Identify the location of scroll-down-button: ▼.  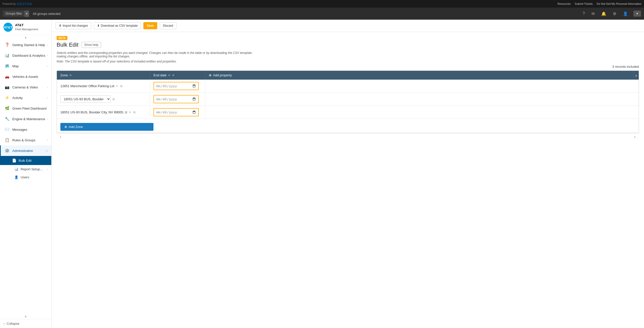
(26, 317).